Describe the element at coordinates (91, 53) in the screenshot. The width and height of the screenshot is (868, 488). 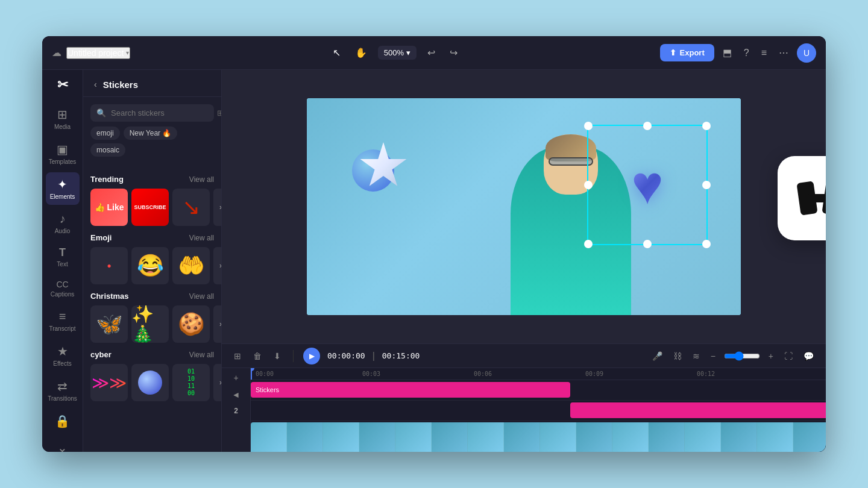
I see `header-left: ☁ Untitled project ▾` at that location.